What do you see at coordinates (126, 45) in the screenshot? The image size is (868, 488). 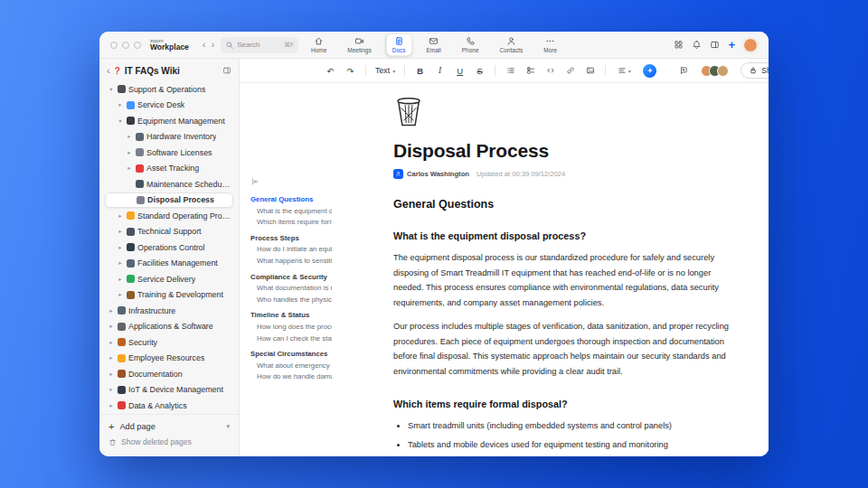 I see `window-minimize-button` at bounding box center [126, 45].